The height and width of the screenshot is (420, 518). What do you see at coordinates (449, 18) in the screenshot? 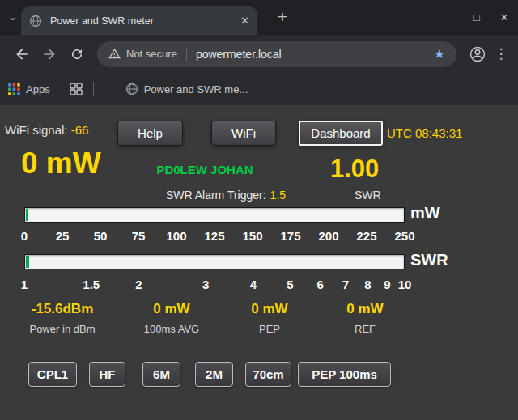
I see `minimize-button: —` at bounding box center [449, 18].